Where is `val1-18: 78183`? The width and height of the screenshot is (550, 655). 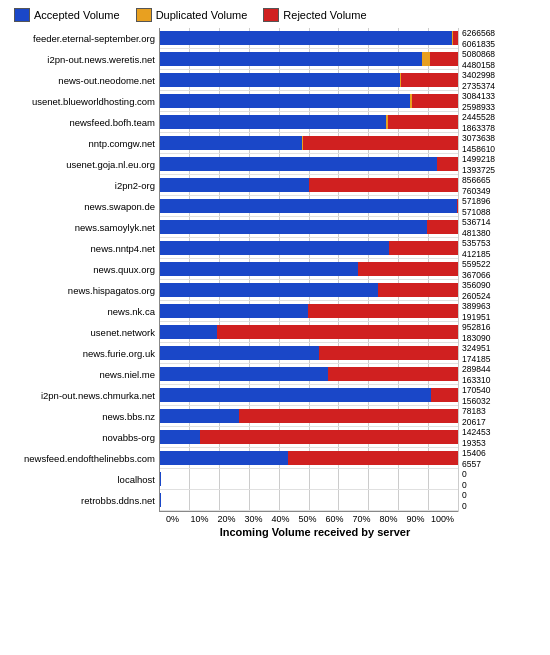 val1-18: 78183 is located at coordinates (504, 411).